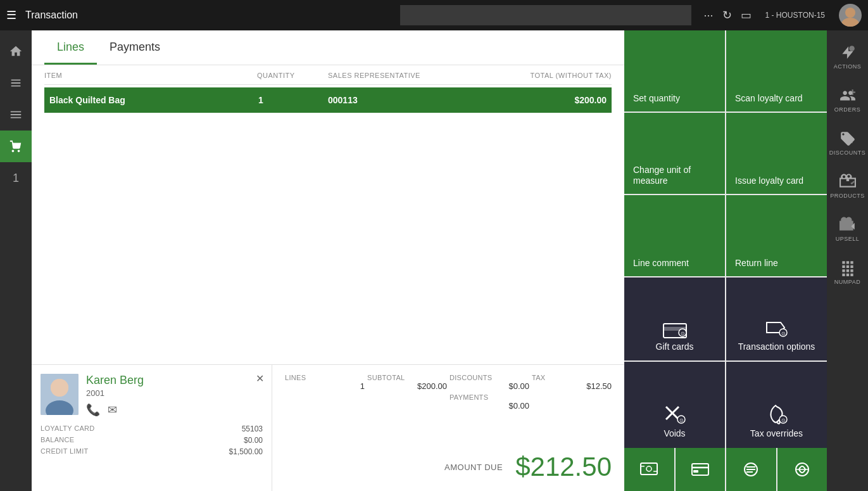 The height and width of the screenshot is (491, 868). I want to click on payments-value: $0.00, so click(489, 405).